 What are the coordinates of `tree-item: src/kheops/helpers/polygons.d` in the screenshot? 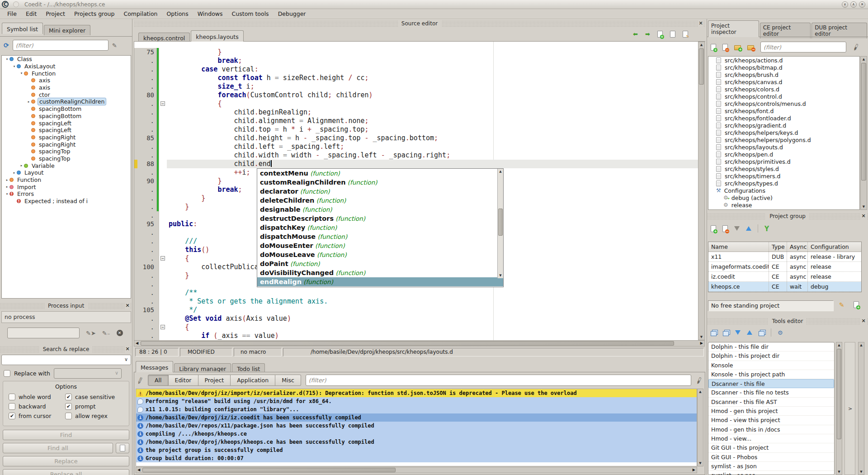 It's located at (784, 140).